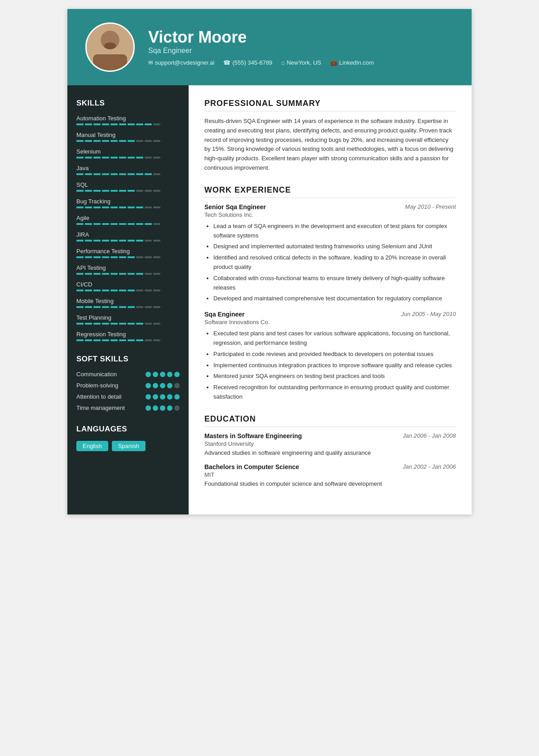  Describe the element at coordinates (128, 318) in the screenshot. I see `skill-name: Test Planning` at that location.